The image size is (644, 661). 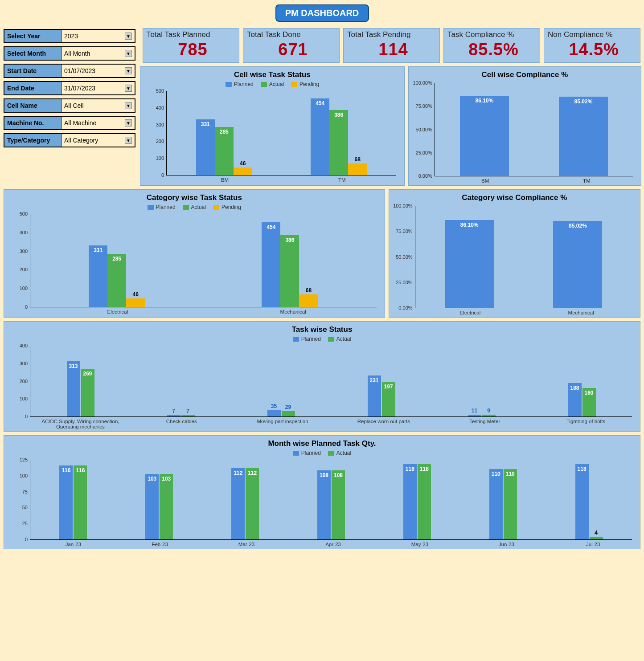 What do you see at coordinates (98, 53) in the screenshot?
I see `filter-month-dropdown: All Month▼` at bounding box center [98, 53].